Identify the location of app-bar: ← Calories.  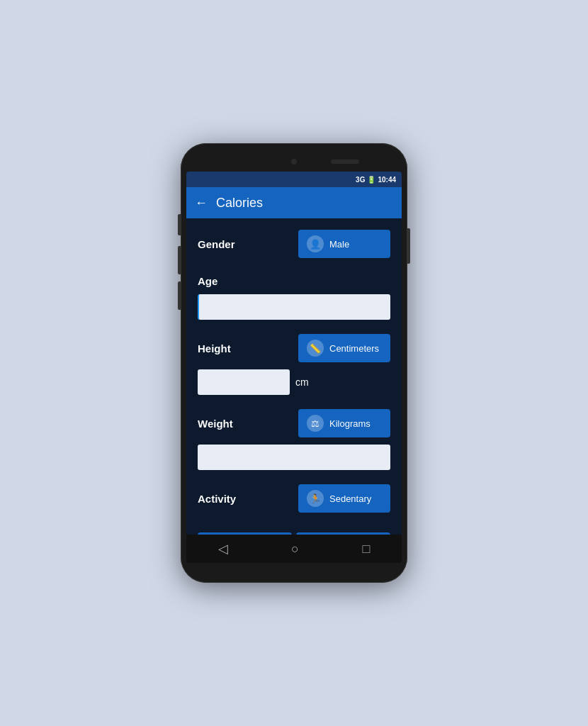
(294, 203).